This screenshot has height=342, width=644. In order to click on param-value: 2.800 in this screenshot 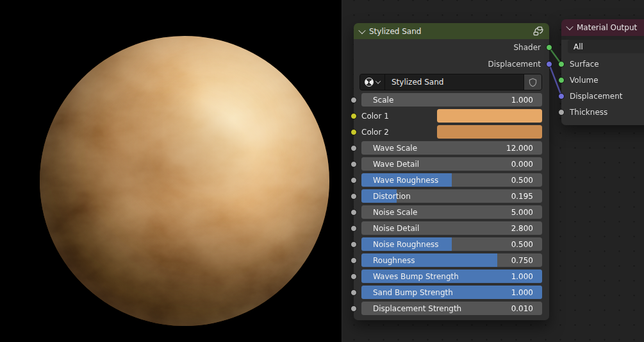, I will do `click(527, 228)`.